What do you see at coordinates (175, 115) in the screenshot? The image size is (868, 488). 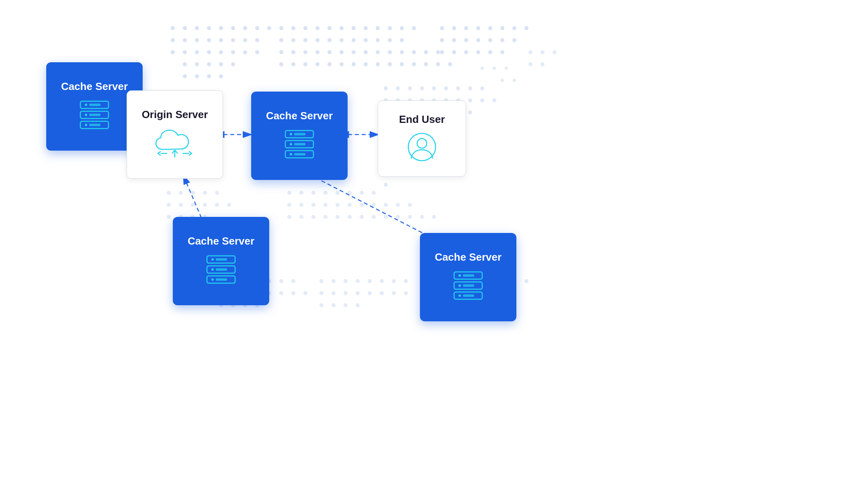 I see `origin-server-label: Origin Server` at bounding box center [175, 115].